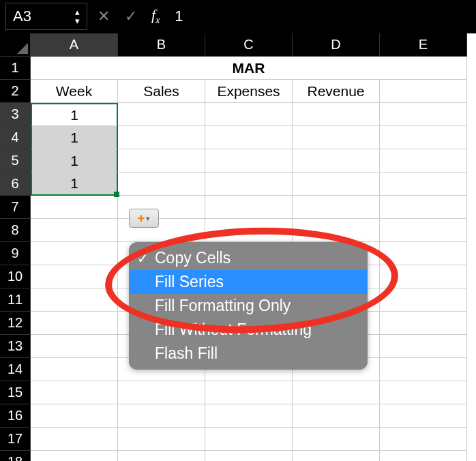 The height and width of the screenshot is (461, 476). I want to click on fill-handle, so click(117, 194).